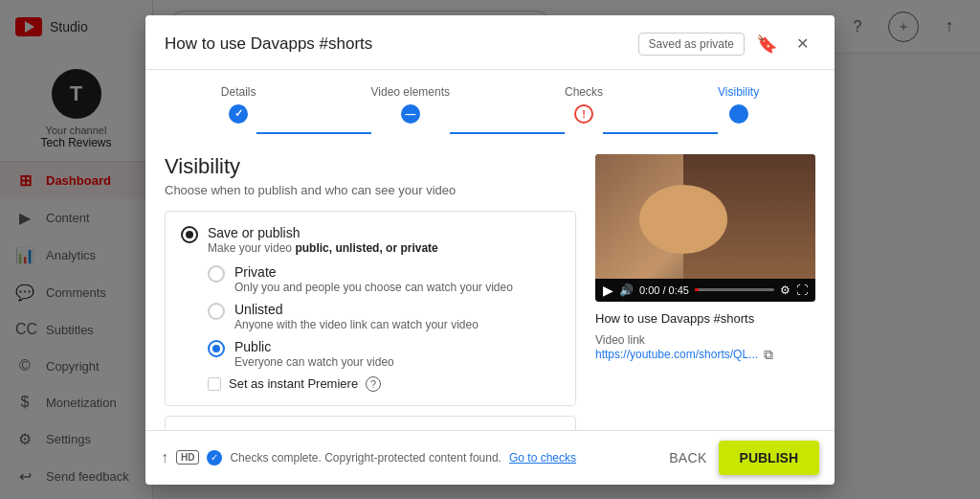 This screenshot has height=499, width=980. Describe the element at coordinates (368, 458) in the screenshot. I see `footer-left: ↑ HD ✓ Checks complete. Copyright-protec…` at that location.